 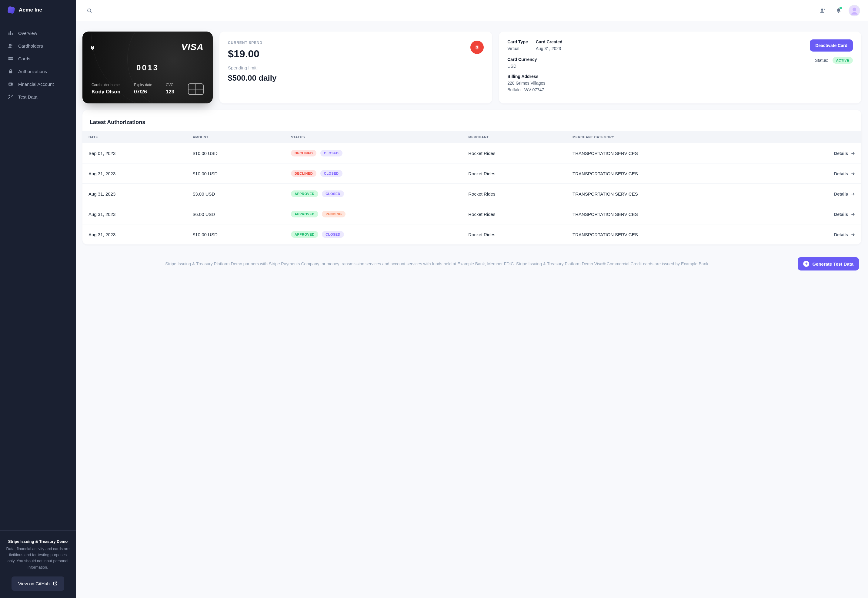 What do you see at coordinates (823, 10) in the screenshot?
I see `people-button` at bounding box center [823, 10].